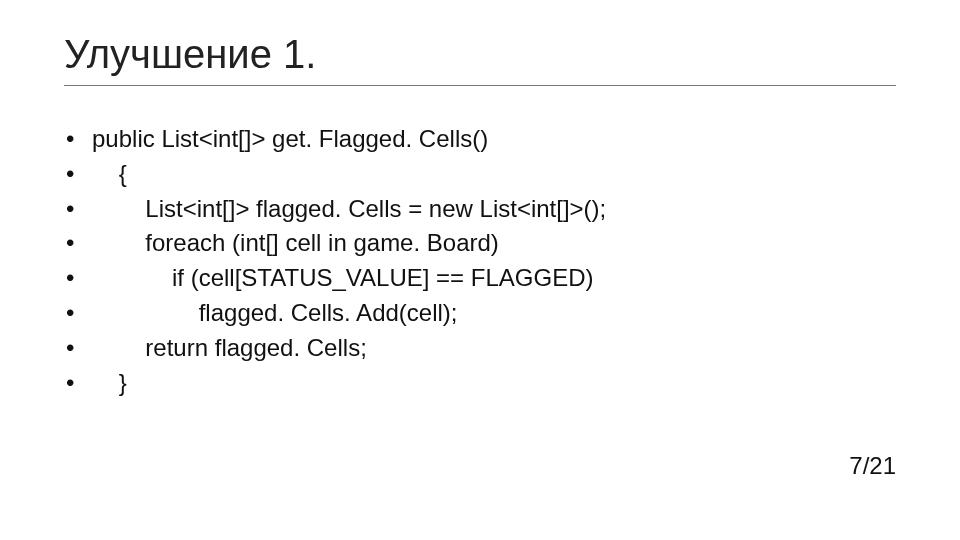  Describe the element at coordinates (480, 54) in the screenshot. I see `slide-title: Улучшение 1.` at that location.